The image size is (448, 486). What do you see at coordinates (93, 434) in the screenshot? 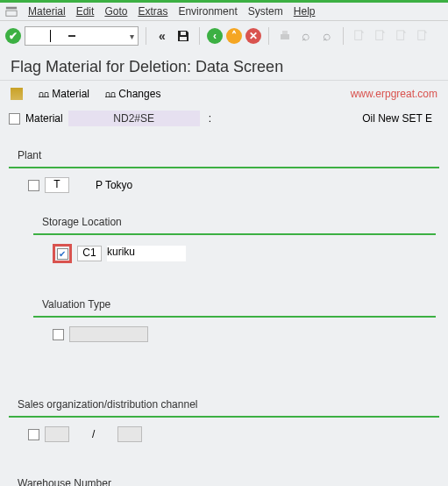
I see `slash: /` at bounding box center [93, 434].